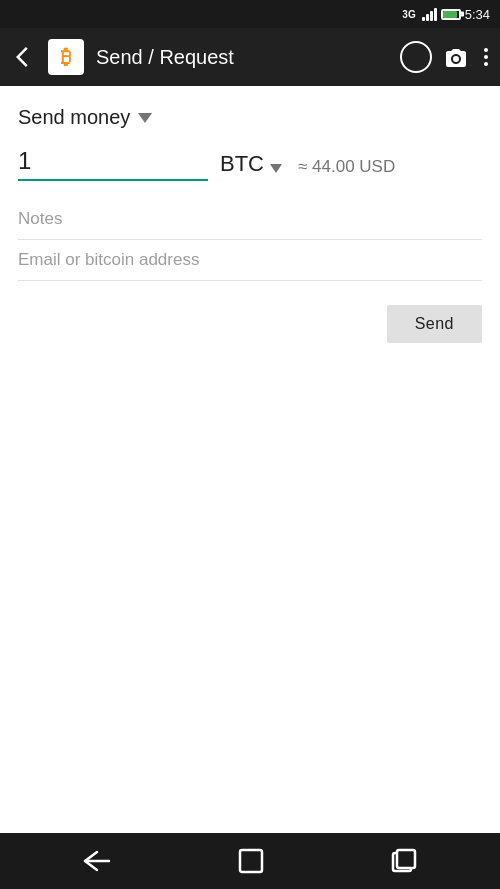 The height and width of the screenshot is (889, 500). Describe the element at coordinates (250, 260) in the screenshot. I see `address-field-wrap` at that location.